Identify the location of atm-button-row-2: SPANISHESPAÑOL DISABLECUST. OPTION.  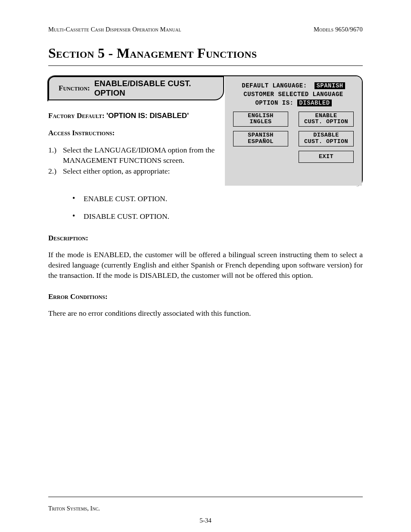
(293, 139).